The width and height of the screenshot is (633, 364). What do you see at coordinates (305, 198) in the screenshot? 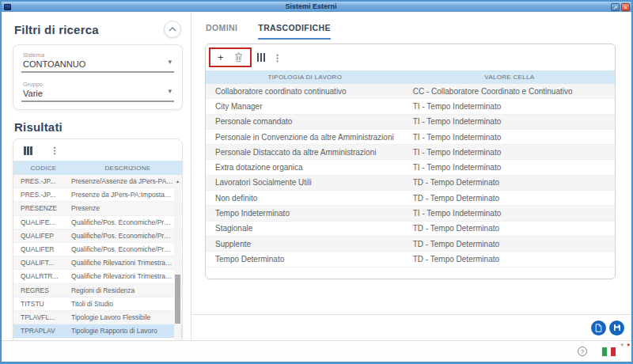
I see `cell-tipologia: Non definito` at bounding box center [305, 198].